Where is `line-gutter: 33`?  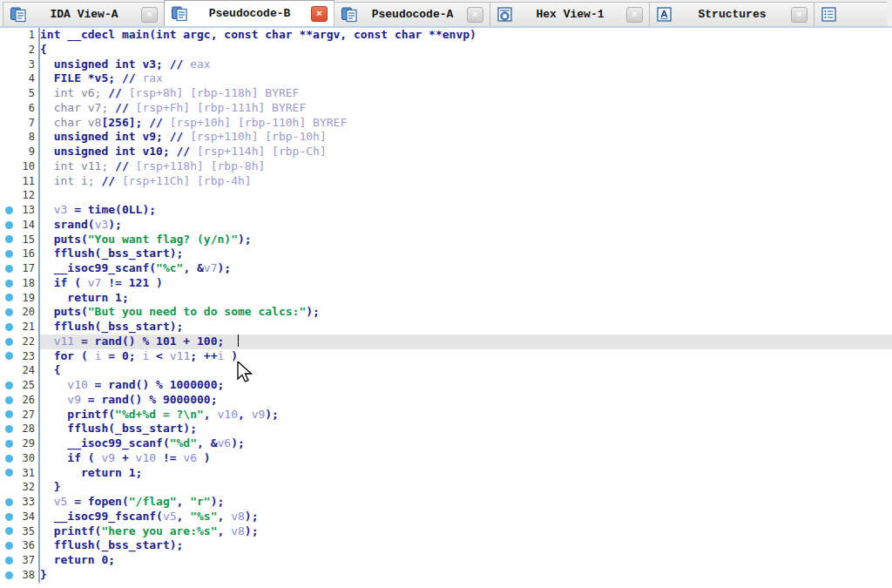
line-gutter: 33 is located at coordinates (20, 502).